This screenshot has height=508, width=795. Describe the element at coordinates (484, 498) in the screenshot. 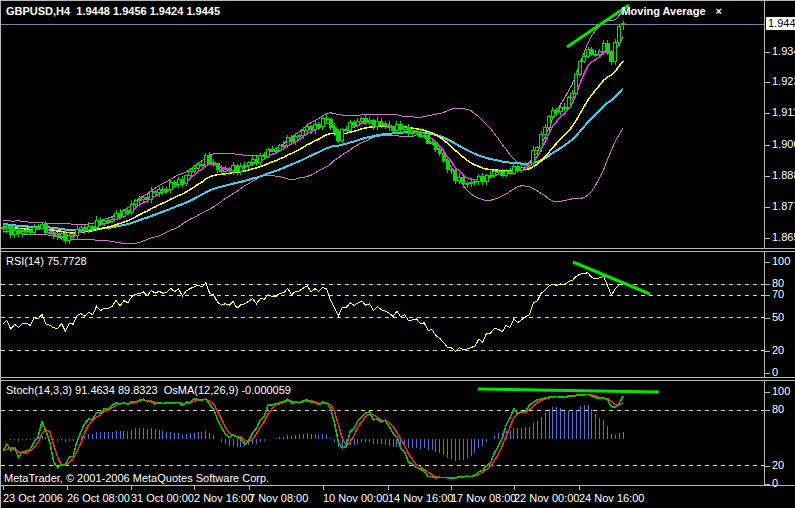

I see `time-axis-label: 17 Nov 08:00` at that location.